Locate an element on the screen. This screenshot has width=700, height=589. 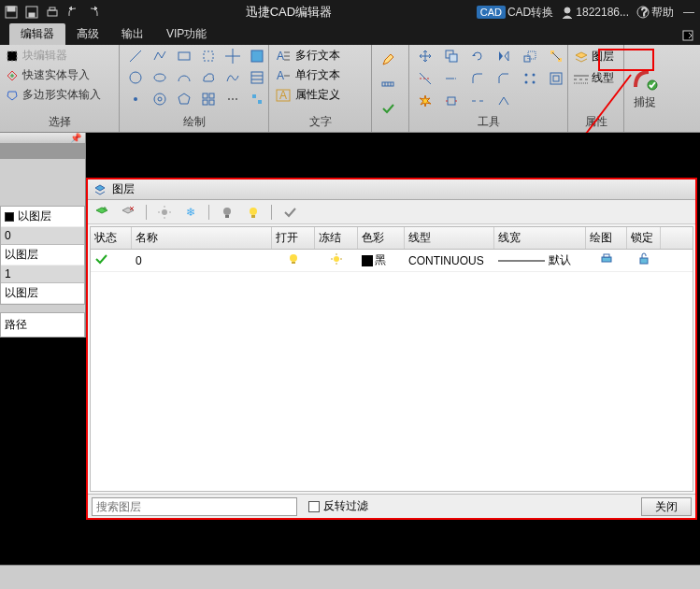
polyline-icon is located at coordinates (160, 56).